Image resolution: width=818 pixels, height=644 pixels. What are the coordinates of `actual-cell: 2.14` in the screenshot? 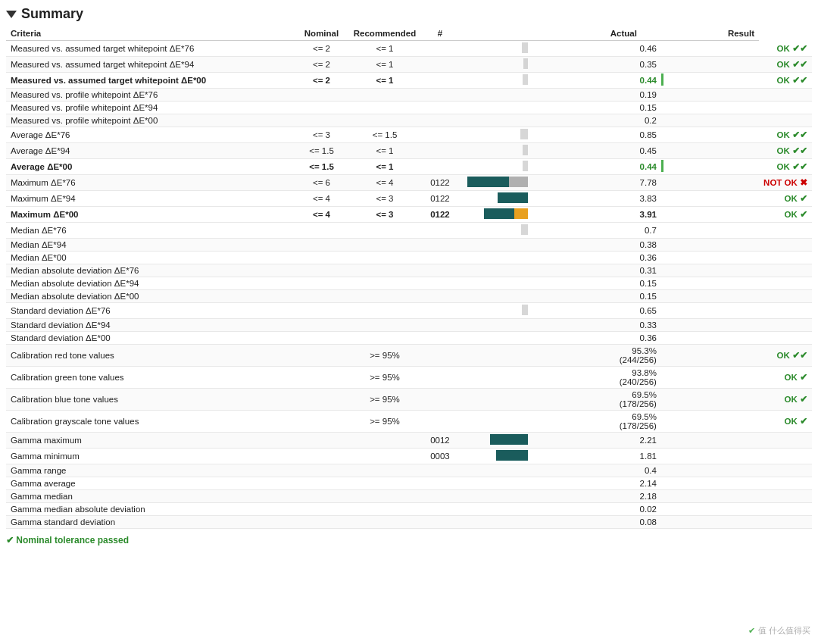 It's located at (595, 483).